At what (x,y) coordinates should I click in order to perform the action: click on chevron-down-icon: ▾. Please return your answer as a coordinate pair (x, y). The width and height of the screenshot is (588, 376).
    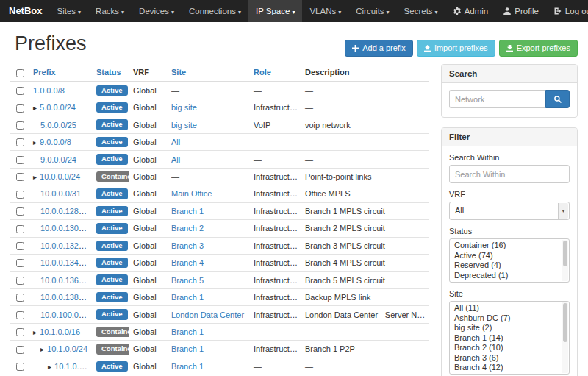
    Looking at the image, I should click on (437, 12).